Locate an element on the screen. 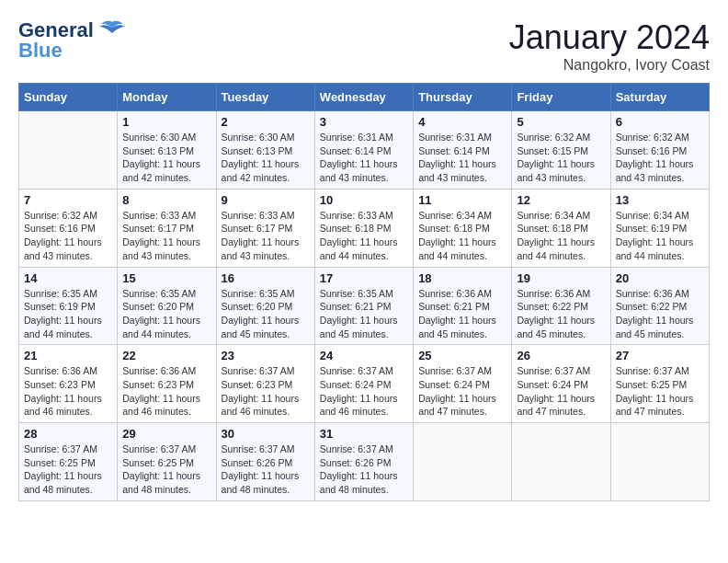  calendar-cell: 10Sunrise: 6:33 AMSunset: 6:18 PMDayligh… is located at coordinates (364, 228).